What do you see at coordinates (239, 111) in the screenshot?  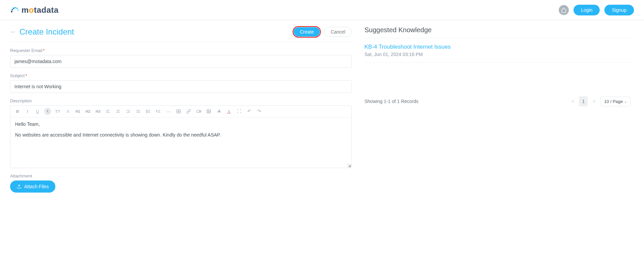 I see `fullscreen-icon: ⛶` at bounding box center [239, 111].